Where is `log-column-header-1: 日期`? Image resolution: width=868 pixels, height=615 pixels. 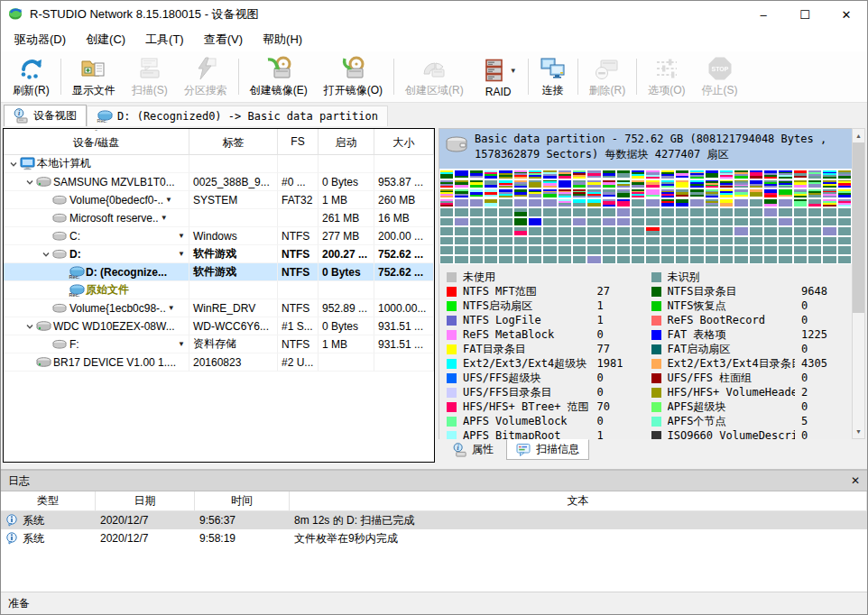
log-column-header-1: 日期 is located at coordinates (145, 501).